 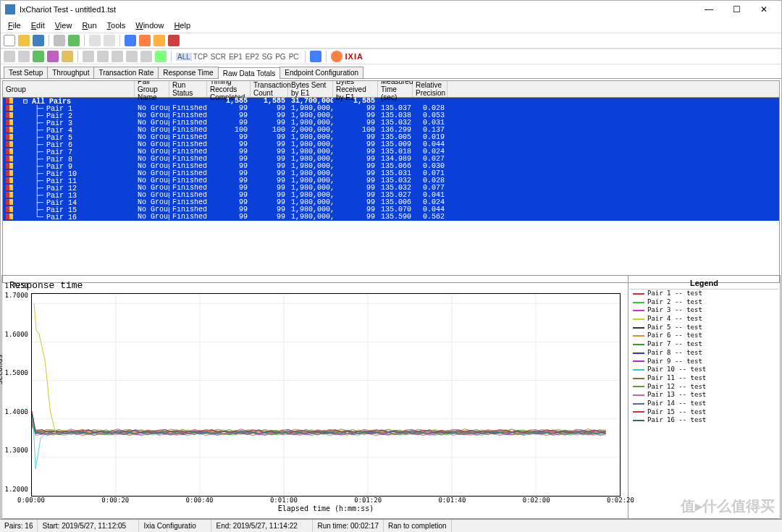 What do you see at coordinates (219, 56) in the screenshot?
I see `filter-scr: SCR` at bounding box center [219, 56].